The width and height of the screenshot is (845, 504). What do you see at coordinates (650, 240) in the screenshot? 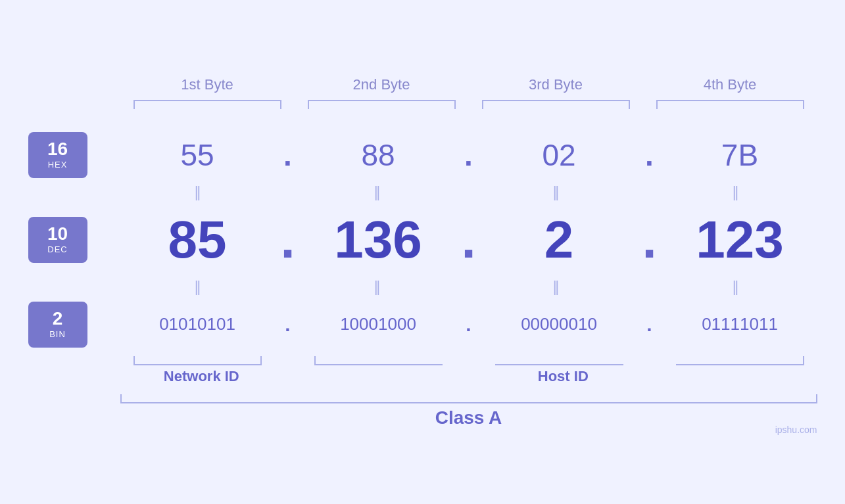
I see `dec-dot3: .` at bounding box center [650, 240].